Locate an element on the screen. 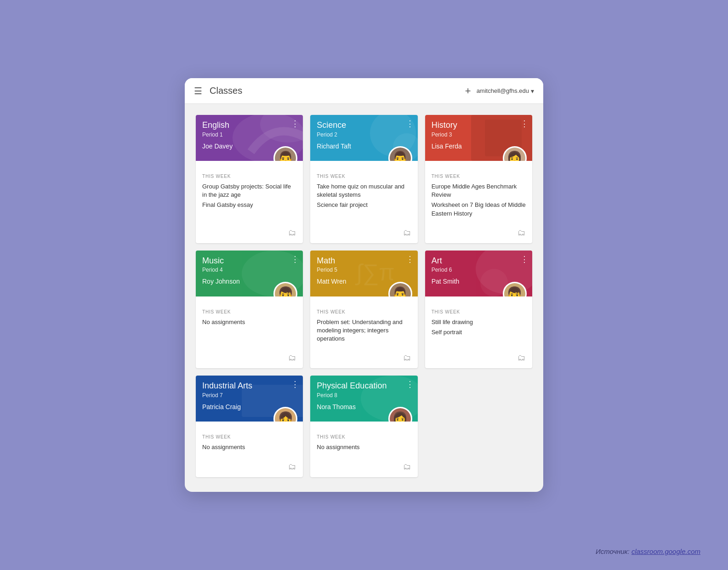 The image size is (728, 570). card-header: ∫∑π Math Period 5 Matt Wren ⋮ 👨 is located at coordinates (364, 274).